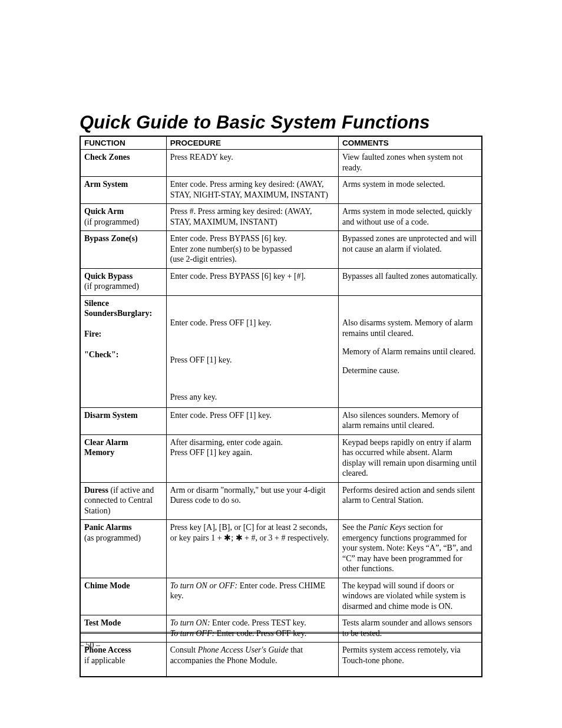  What do you see at coordinates (410, 190) in the screenshot?
I see `cell-comments: Arms system in mode selected.` at bounding box center [410, 190].